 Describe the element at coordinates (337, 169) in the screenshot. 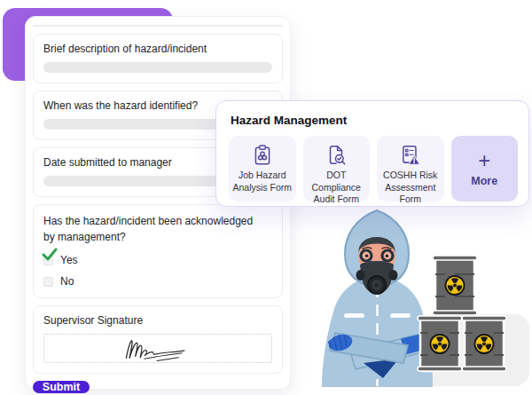

I see `tile-dot-compliance-audit-form: DOT Compliance Audit Form` at that location.